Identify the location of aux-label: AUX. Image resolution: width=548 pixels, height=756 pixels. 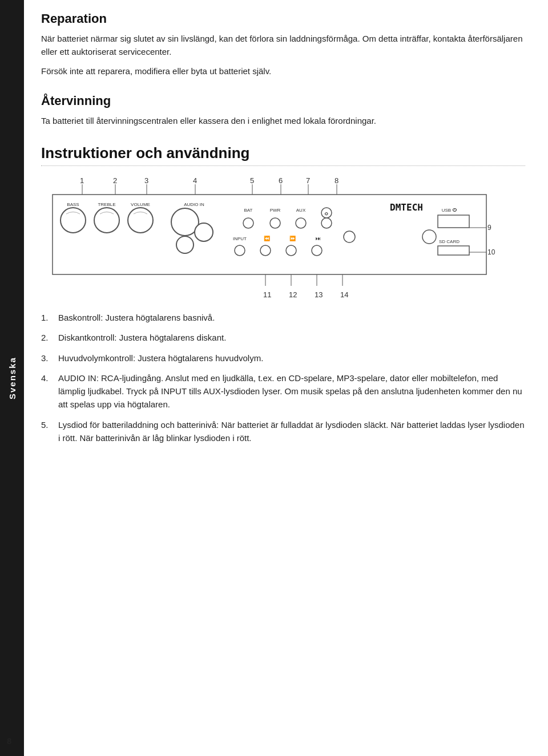
(301, 210).